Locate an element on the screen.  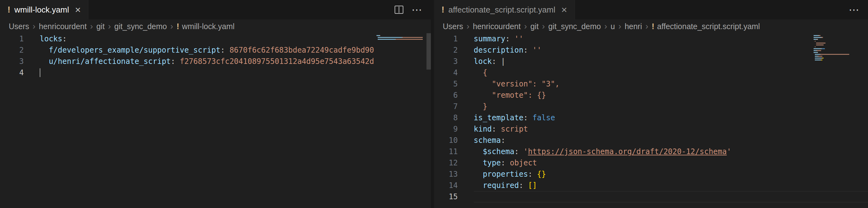
line-number: 12 is located at coordinates (446, 163).